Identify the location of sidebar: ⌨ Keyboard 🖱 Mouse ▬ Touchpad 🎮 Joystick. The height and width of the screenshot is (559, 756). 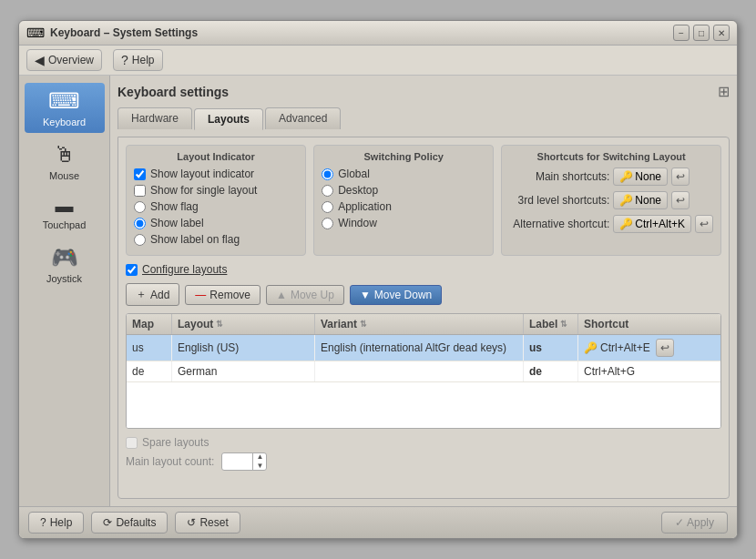
(65, 291).